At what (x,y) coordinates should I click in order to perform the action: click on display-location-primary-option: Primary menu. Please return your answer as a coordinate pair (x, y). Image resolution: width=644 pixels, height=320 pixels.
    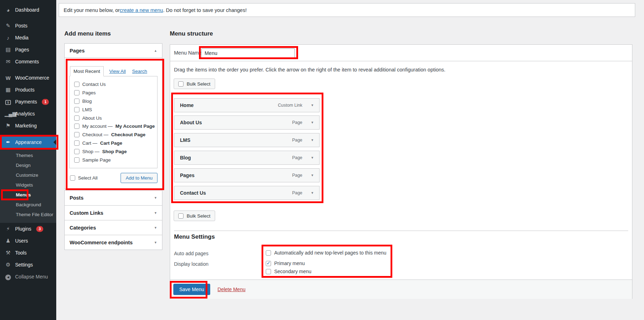
    Looking at the image, I should click on (285, 263).